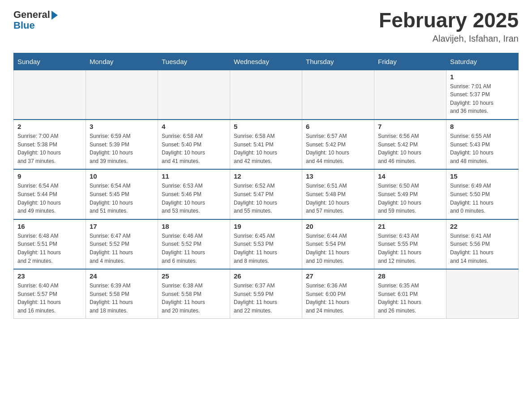 This screenshot has width=532, height=411. I want to click on day-number: 12, so click(266, 176).